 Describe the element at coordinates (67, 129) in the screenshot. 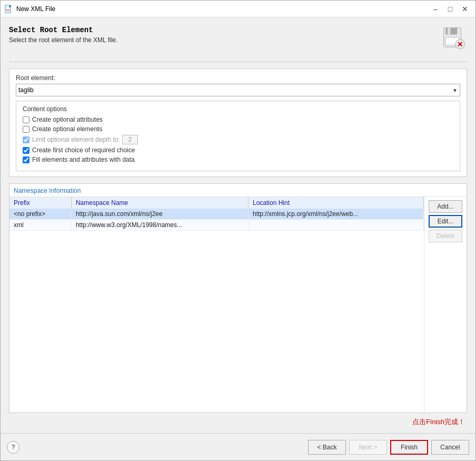

I see `optional-elems-label: Create optional elements` at that location.